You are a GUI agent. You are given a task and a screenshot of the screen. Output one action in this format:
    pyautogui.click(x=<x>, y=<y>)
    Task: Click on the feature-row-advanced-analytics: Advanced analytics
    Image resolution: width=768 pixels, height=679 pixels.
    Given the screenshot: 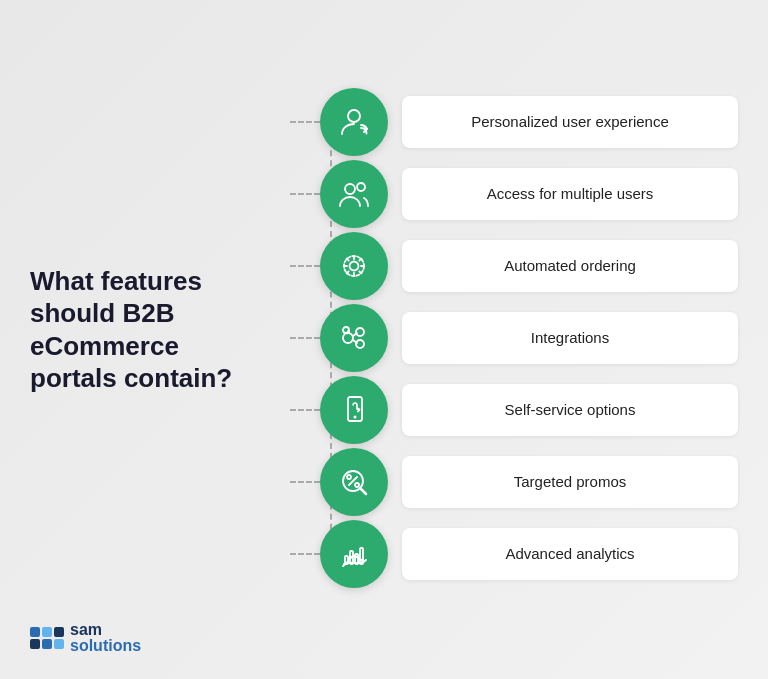 What is the action you would take?
    pyautogui.click(x=514, y=554)
    